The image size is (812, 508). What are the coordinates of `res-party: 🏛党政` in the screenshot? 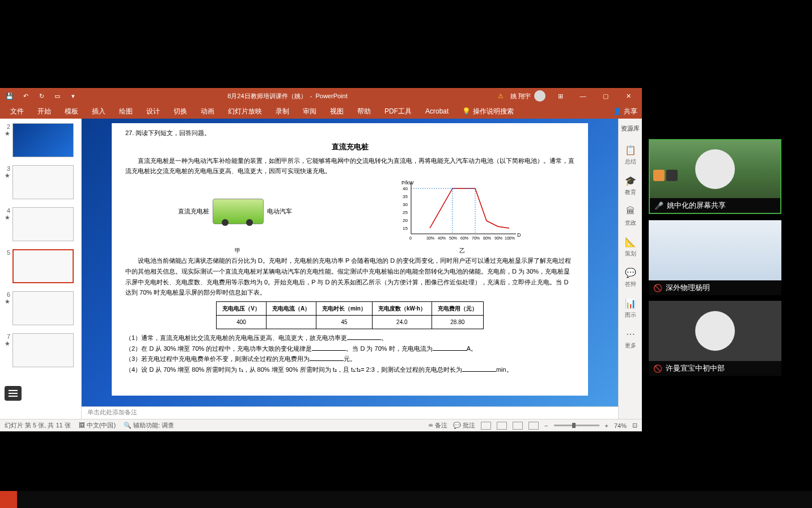 It's located at (631, 216).